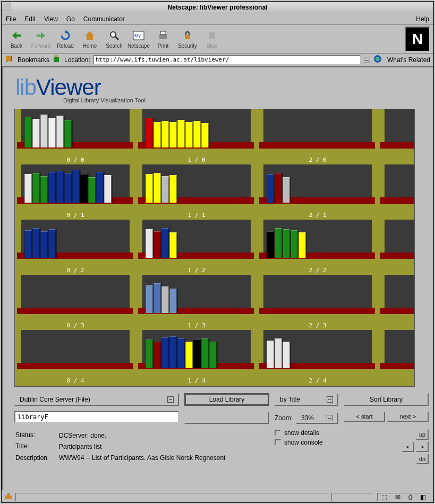  What do you see at coordinates (317, 418) in the screenshot?
I see `zoom-select: 33%` at bounding box center [317, 418].